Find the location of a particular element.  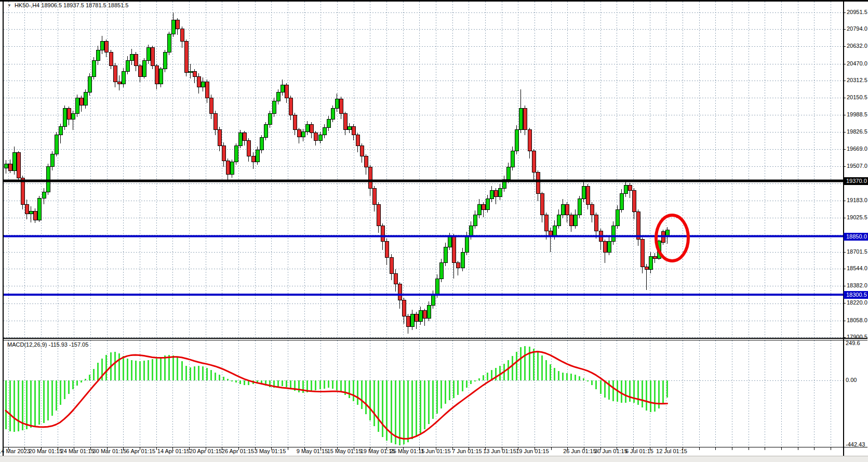

date-label: 14 Apr 01:15 is located at coordinates (173, 451).